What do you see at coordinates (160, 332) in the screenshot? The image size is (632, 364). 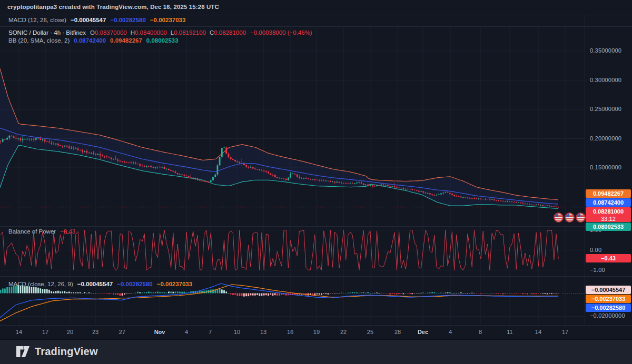 I see `time-axis-tick: Nov` at bounding box center [160, 332].